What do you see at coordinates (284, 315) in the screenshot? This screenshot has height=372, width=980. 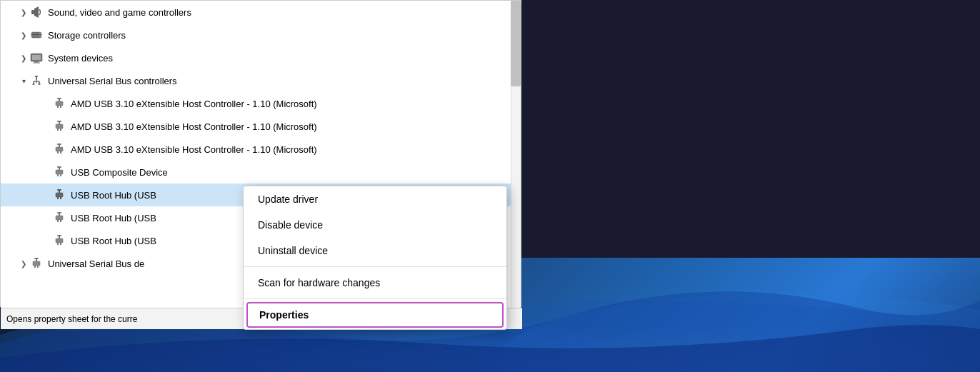 I see `properties-label: Properties` at bounding box center [284, 315].